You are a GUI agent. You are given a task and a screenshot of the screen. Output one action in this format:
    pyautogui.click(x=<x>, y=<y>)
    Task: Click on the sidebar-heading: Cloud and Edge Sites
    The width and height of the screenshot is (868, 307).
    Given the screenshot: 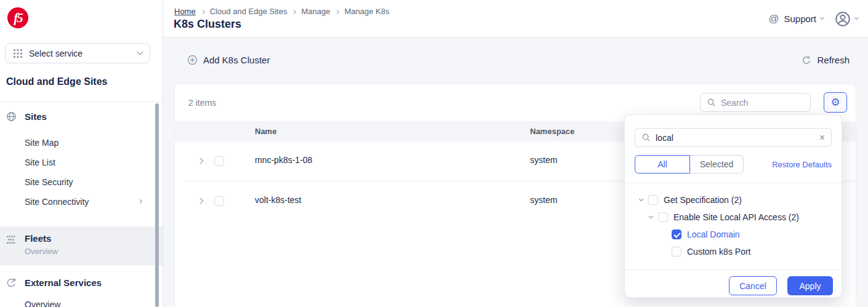 What is the action you would take?
    pyautogui.click(x=57, y=82)
    